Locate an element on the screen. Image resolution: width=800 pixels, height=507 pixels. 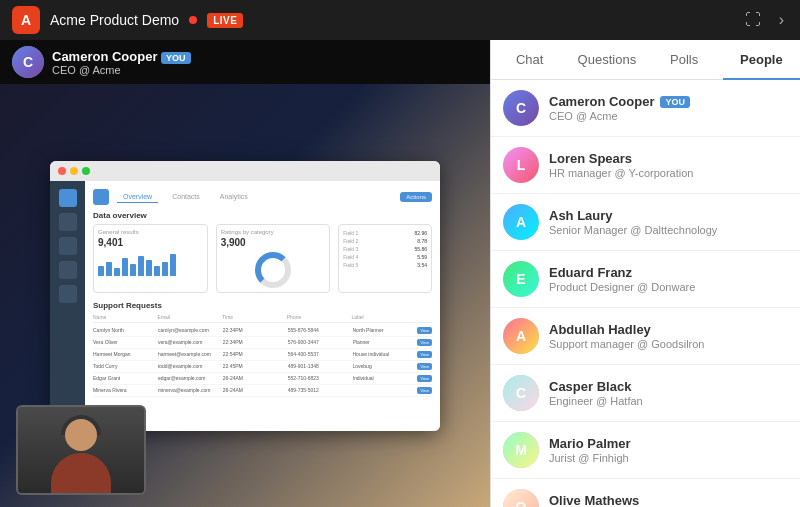
person-details: Eduard FranzProduct Designer @ Donware is located at coordinates (668, 279).